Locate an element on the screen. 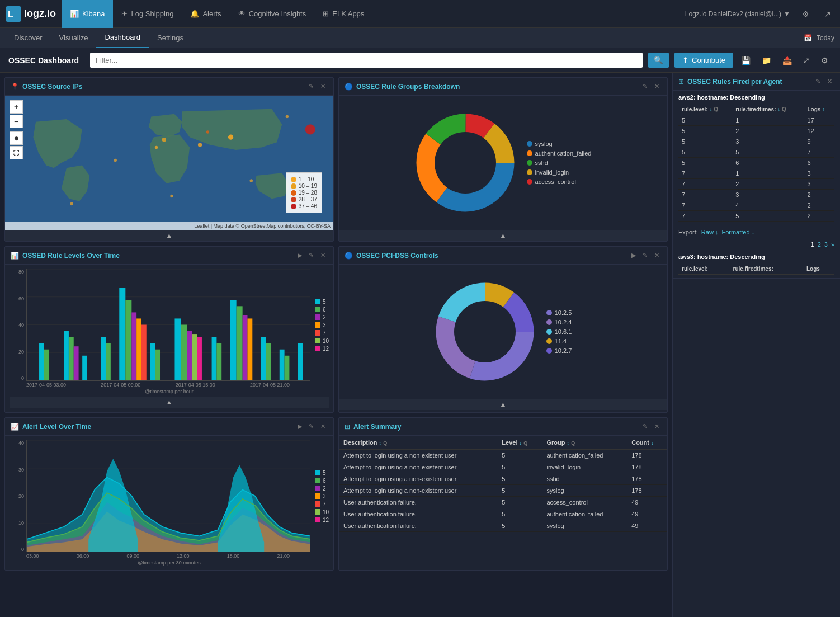  nav-elk-apps: ⊞ ELK Apps is located at coordinates (343, 14).